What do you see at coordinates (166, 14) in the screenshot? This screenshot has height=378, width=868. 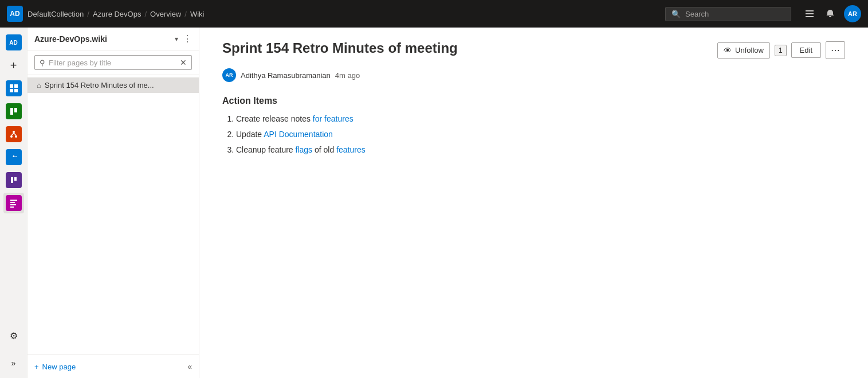 I see `breadcrumb-overview: Overview` at bounding box center [166, 14].